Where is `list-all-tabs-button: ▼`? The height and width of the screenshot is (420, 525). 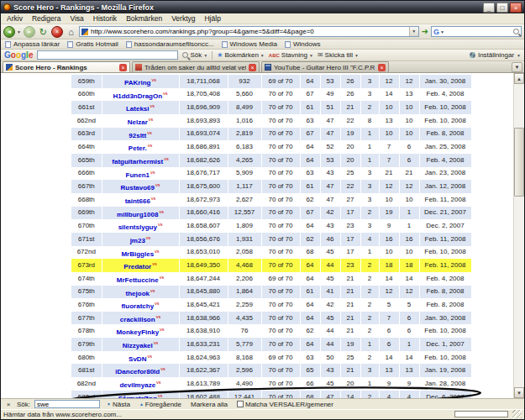
list-all-tabs-button: ▼ is located at coordinates (517, 67).